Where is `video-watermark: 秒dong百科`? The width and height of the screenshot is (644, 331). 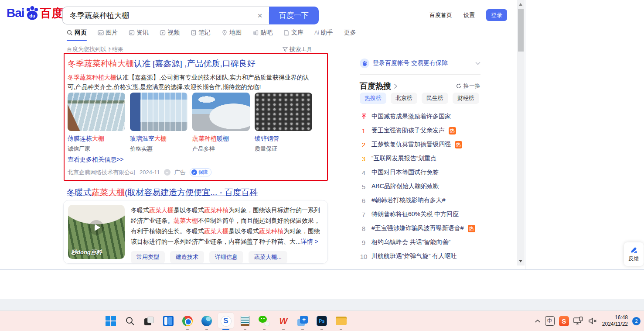
video-watermark: 秒dong百科 is located at coordinates (86, 252).